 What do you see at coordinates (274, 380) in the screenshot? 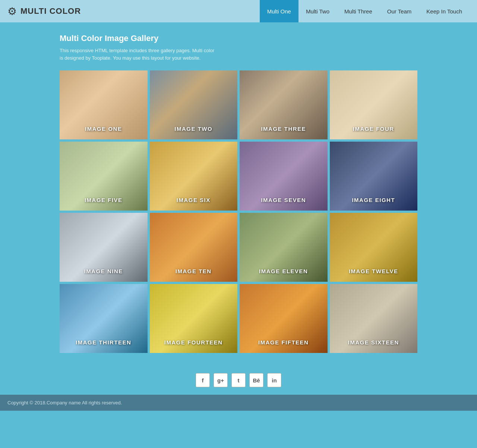
I see `social-linkedin-button: in` at bounding box center [274, 380].